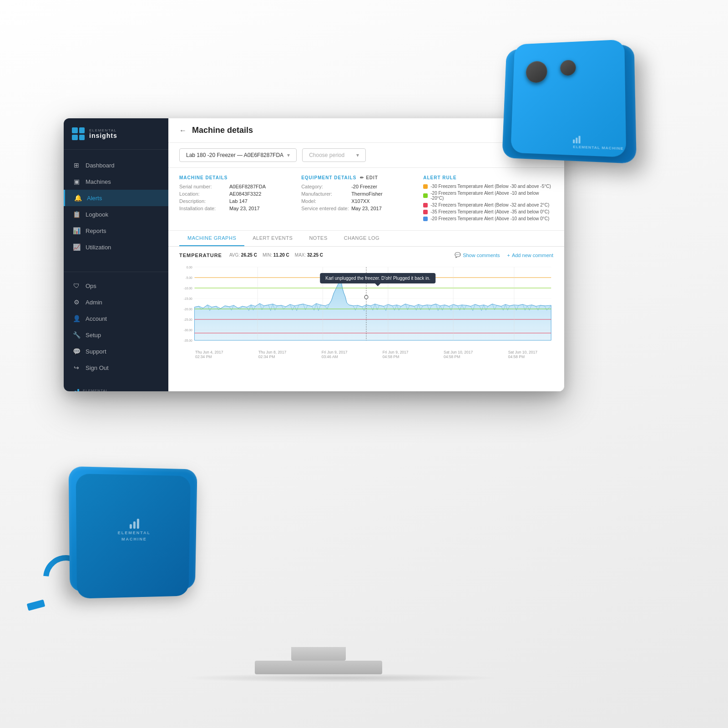 The height and width of the screenshot is (728, 728). Describe the element at coordinates (116, 214) in the screenshot. I see `sidebar-item-logbook: 📋 Logbook` at that location.